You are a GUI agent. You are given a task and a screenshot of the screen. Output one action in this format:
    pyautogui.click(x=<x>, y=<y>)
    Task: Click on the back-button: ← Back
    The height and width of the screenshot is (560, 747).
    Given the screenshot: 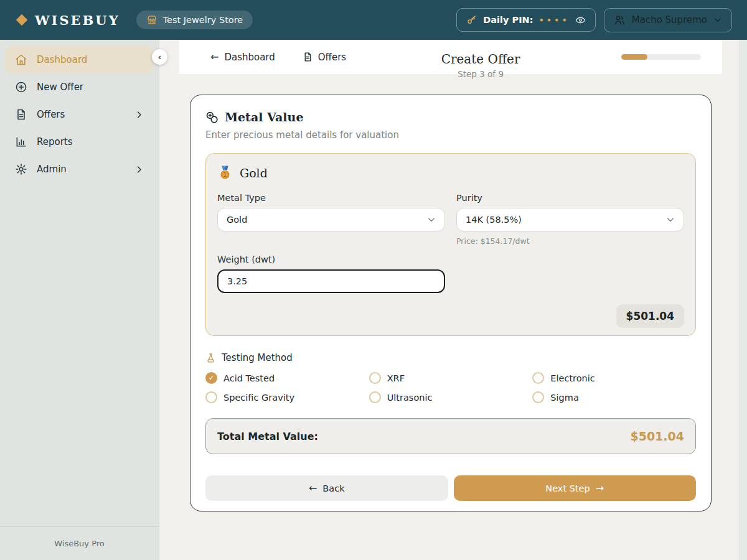 What is the action you would take?
    pyautogui.click(x=327, y=488)
    